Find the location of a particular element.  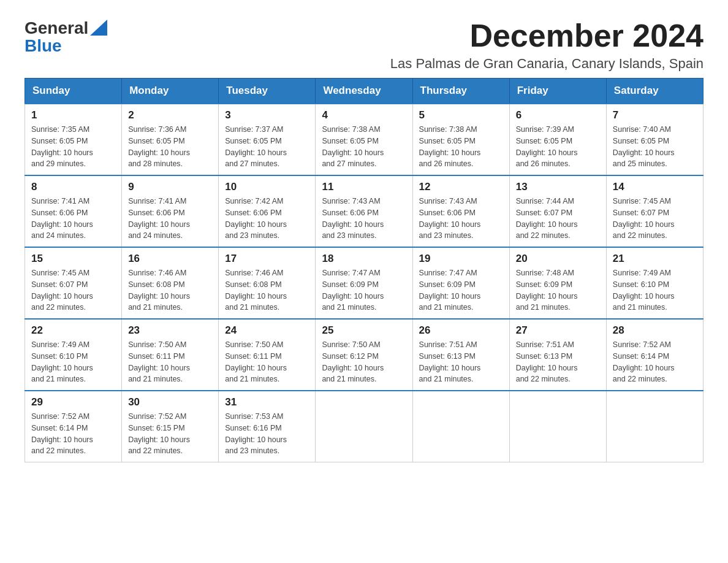

calendar-week-2: 8 Sunrise: 7:41 AMSunset: 6:06 PMDayligh… is located at coordinates (364, 211).